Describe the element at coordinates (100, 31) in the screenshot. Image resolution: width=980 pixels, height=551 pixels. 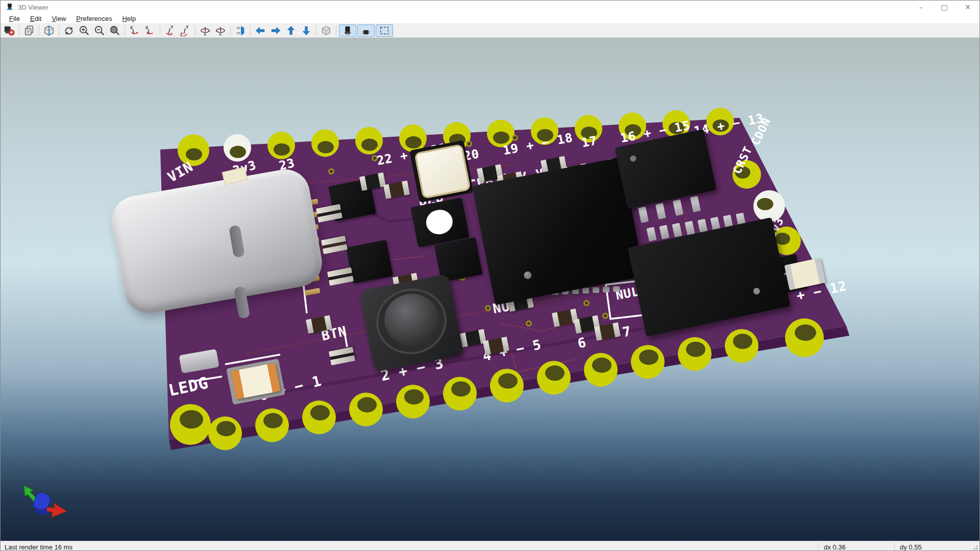
I see `zoom-out-icon` at that location.